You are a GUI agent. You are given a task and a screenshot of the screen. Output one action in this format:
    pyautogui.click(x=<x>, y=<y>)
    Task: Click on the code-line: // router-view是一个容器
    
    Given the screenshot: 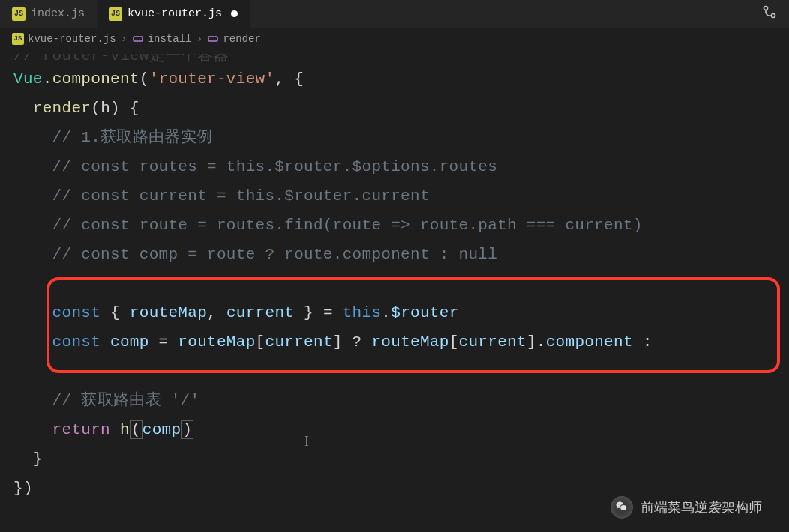 What is the action you would take?
    pyautogui.click(x=401, y=59)
    